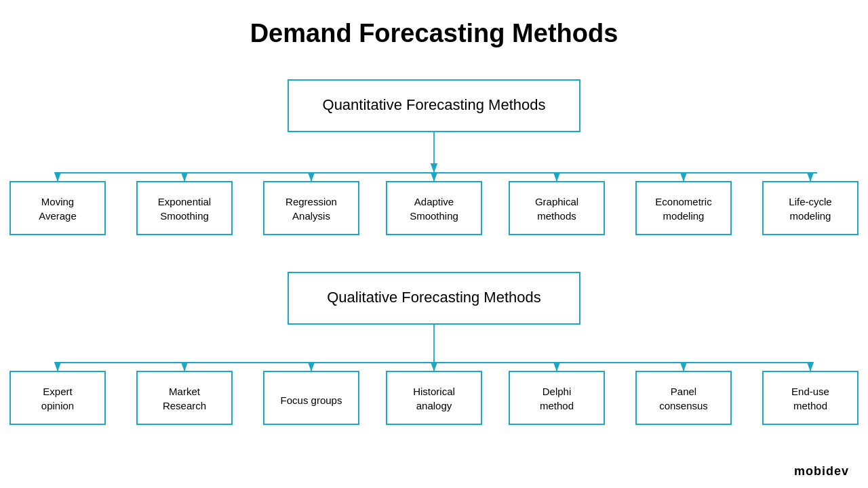 This screenshot has height=488, width=868. I want to click on quant-child-7-label: Life-cycle, so click(810, 202).